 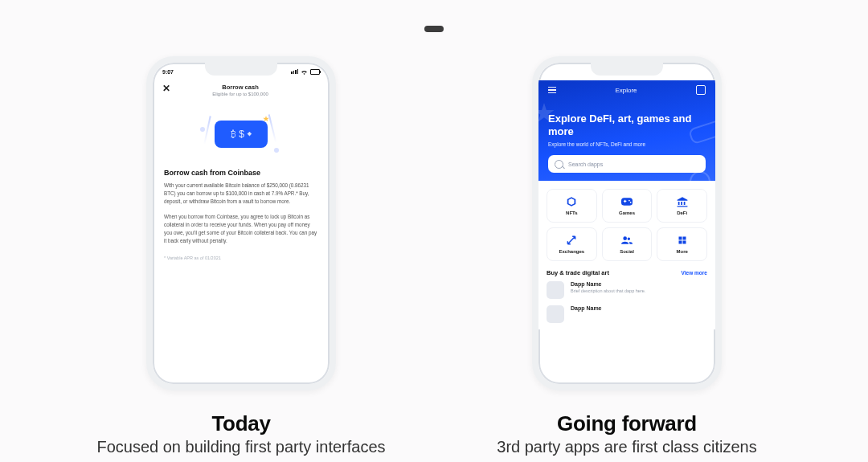 What do you see at coordinates (627, 290) in the screenshot?
I see `list-item: Dapp Name Brief description about that d…` at bounding box center [627, 290].